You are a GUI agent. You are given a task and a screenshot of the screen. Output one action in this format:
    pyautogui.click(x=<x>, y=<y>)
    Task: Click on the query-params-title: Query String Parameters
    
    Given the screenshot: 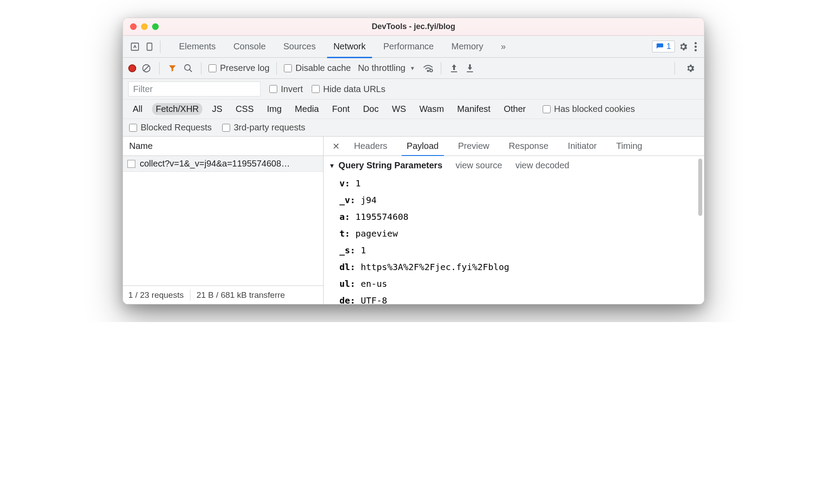 What is the action you would take?
    pyautogui.click(x=391, y=166)
    